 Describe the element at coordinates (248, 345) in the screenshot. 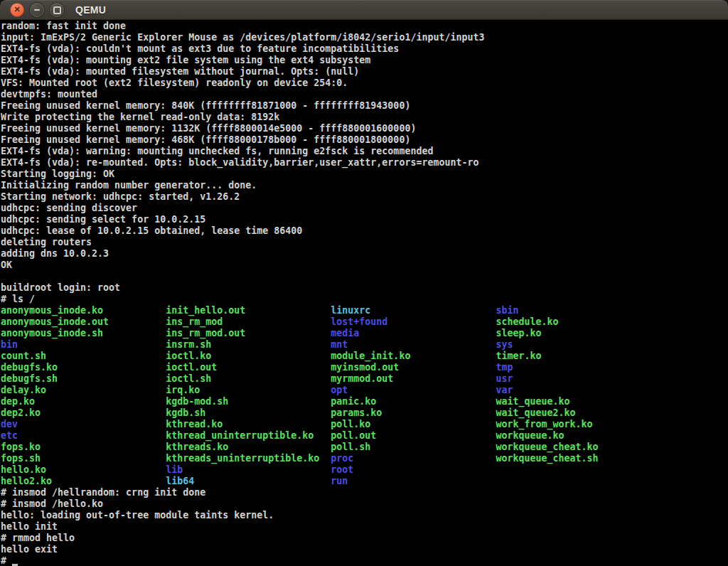

I see `file-entry: insrm.sh` at that location.